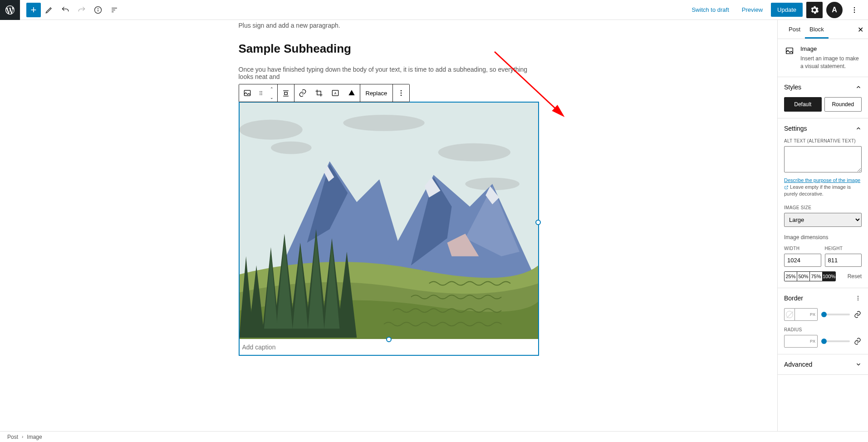 The height and width of the screenshot is (442, 868). I want to click on list-view-button, so click(114, 10).